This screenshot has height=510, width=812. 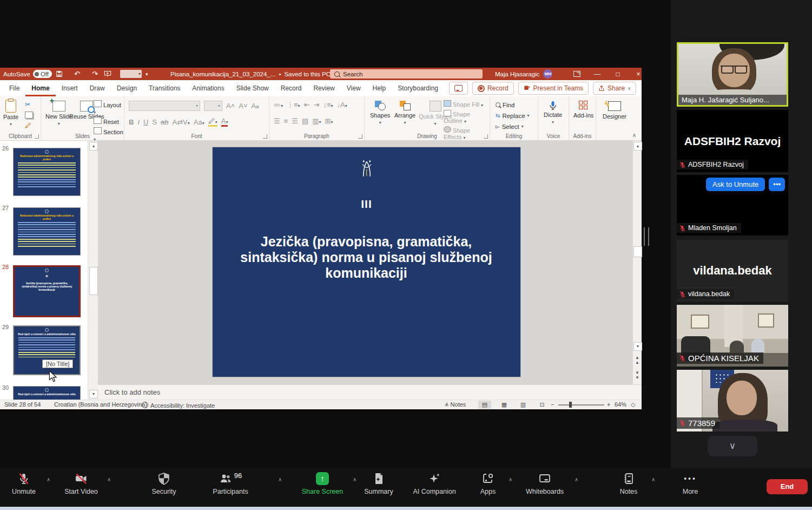 I want to click on comments-button, so click(x=459, y=88).